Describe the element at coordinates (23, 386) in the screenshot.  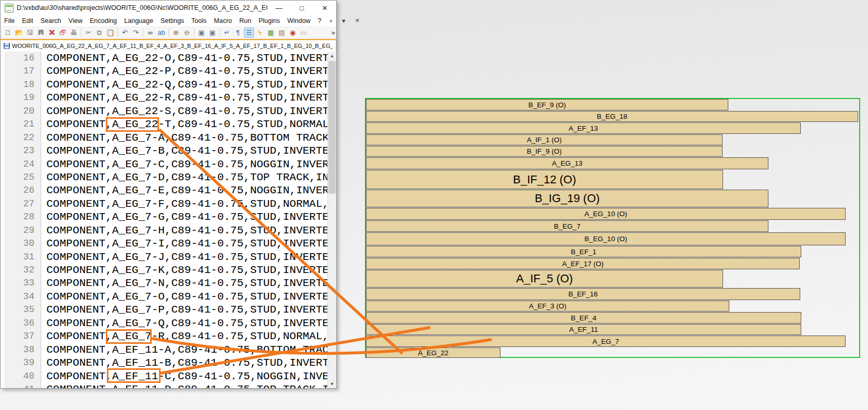
I see `line-number: 41` at that location.